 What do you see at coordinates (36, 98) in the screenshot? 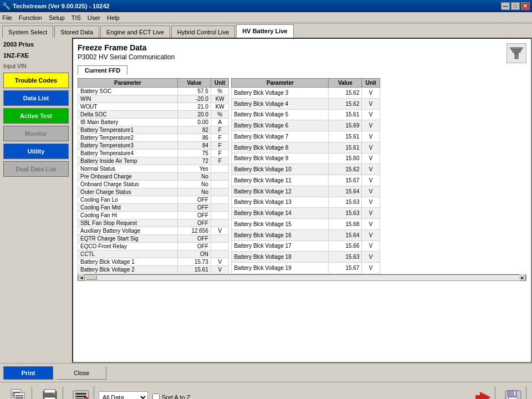
I see `data-list-btn: Data List` at bounding box center [36, 98].